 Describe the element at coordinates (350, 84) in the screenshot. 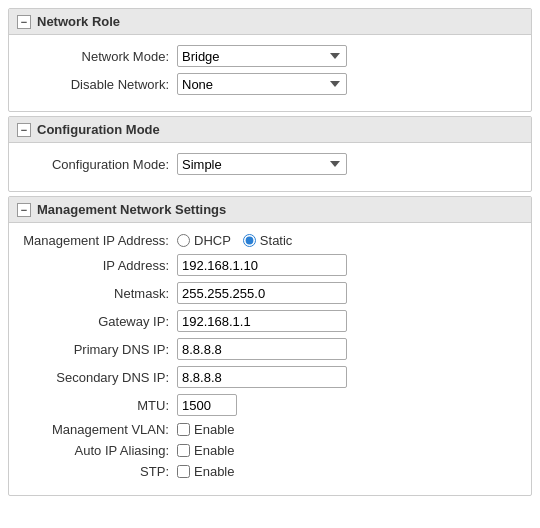

I see `disable-network-control: None All WAN LAN` at that location.